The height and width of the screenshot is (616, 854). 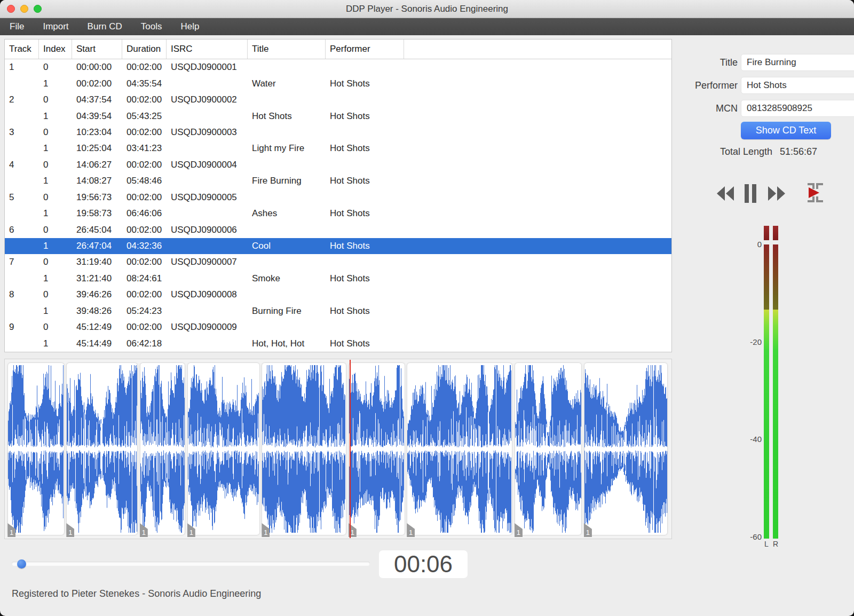 What do you see at coordinates (56, 49) in the screenshot?
I see `column-header-index: Index` at bounding box center [56, 49].